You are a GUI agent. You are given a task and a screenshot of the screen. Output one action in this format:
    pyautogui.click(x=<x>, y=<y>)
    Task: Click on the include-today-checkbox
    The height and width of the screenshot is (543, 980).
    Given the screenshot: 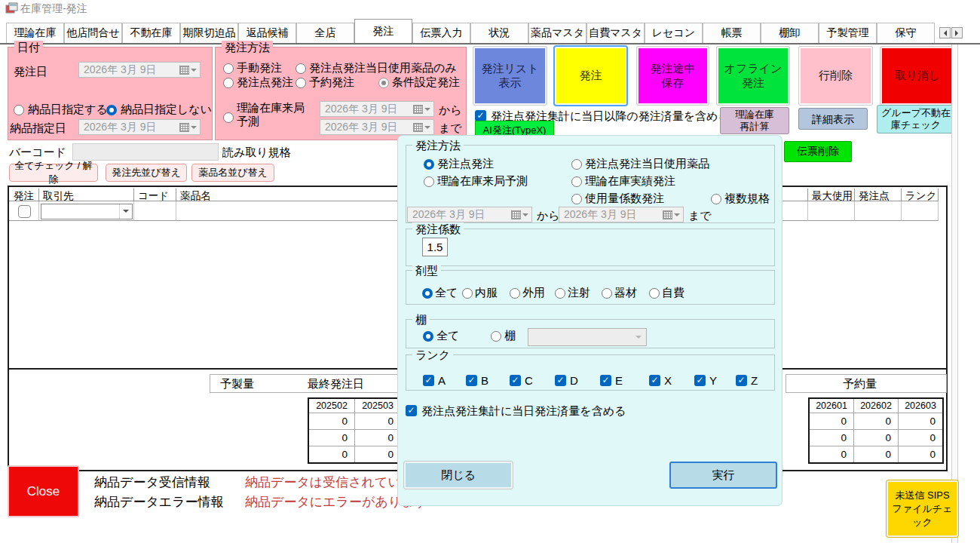 What is the action you would take?
    pyautogui.click(x=481, y=116)
    